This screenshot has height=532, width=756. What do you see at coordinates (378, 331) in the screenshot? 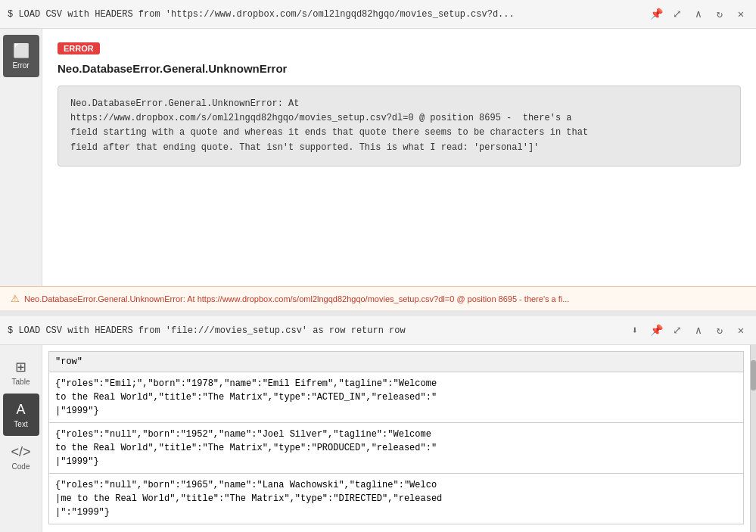
I see `panel2-header: $ LOAD CSV with HEADERS from 'file:///mo…` at bounding box center [378, 331].